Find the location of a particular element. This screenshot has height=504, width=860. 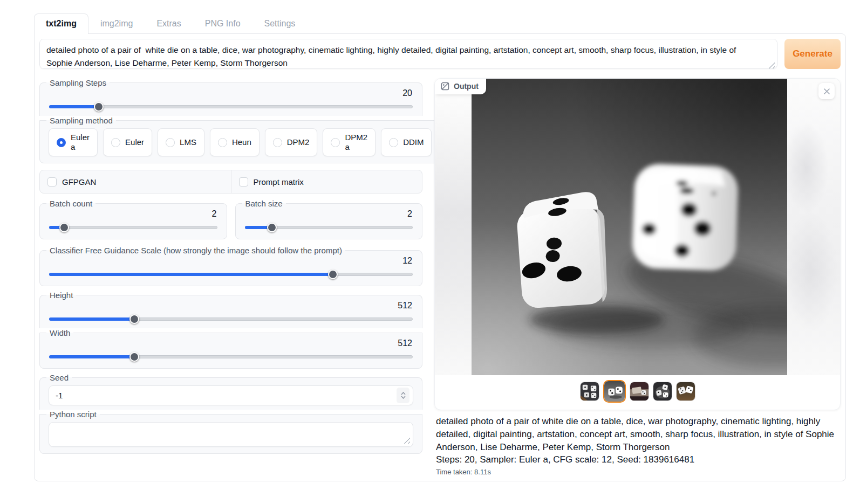

spinner-down-icon is located at coordinates (404, 397).